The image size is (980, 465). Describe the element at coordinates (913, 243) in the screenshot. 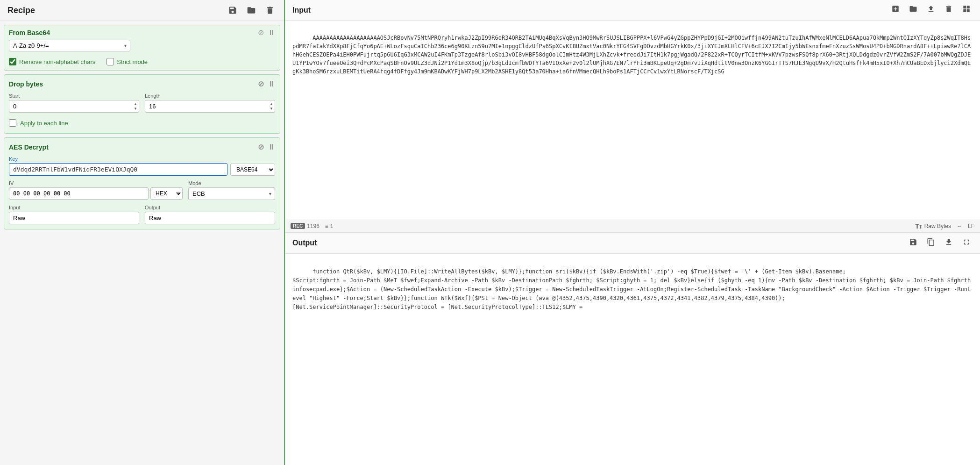

I see `save-output-button` at that location.